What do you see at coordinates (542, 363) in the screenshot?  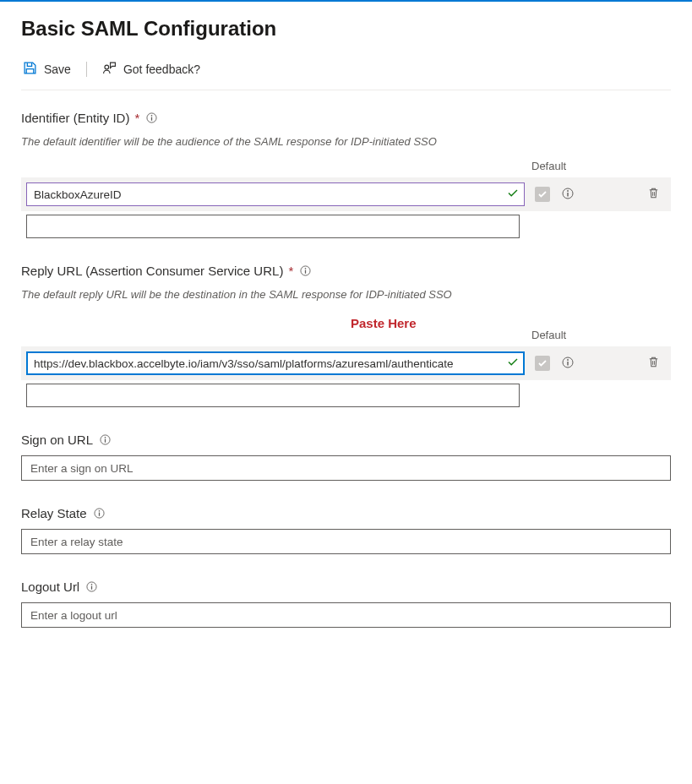 I see `replyurl-default-checkbox` at bounding box center [542, 363].